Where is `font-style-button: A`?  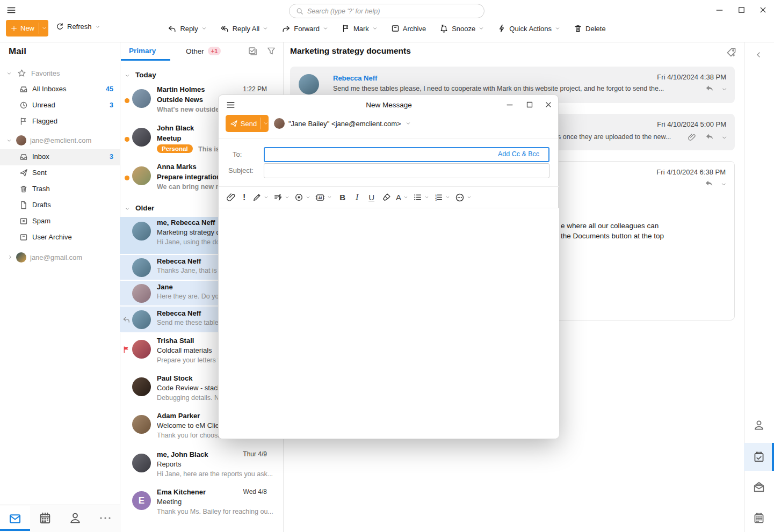 font-style-button: A is located at coordinates (402, 198).